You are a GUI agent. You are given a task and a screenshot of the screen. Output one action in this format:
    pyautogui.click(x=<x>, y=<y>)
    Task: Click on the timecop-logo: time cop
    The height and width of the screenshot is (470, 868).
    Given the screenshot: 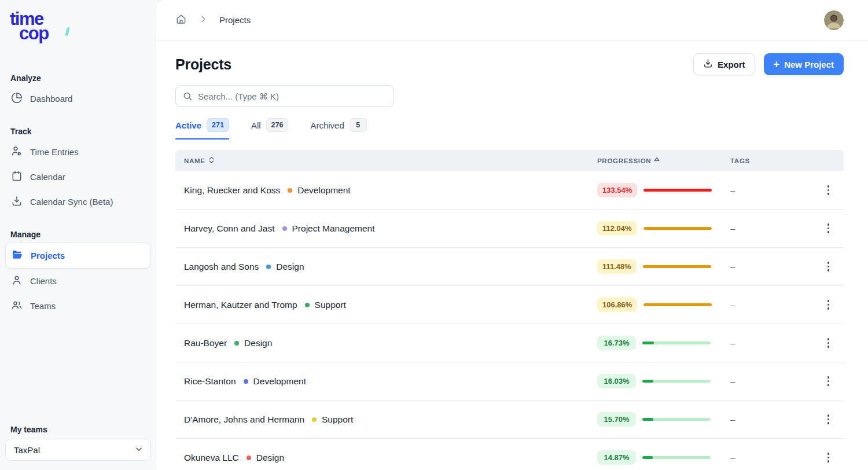 What is the action you would take?
    pyautogui.click(x=42, y=27)
    